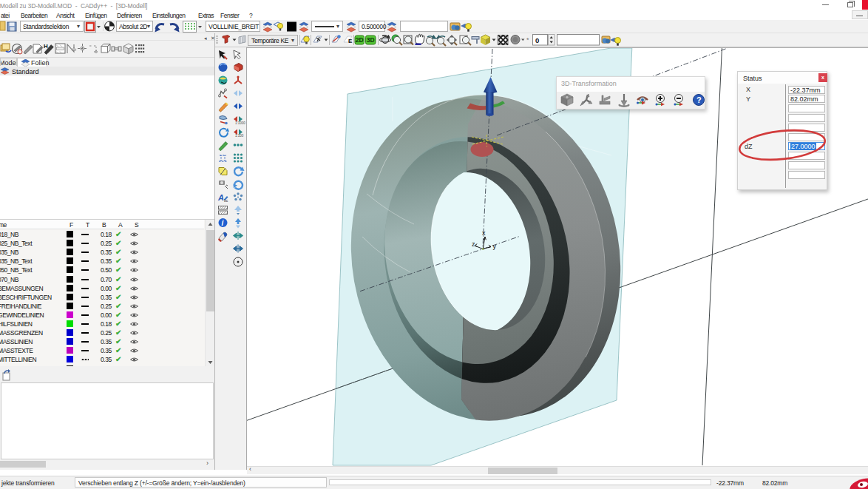 The height and width of the screenshot is (489, 868). Describe the element at coordinates (537, 40) in the screenshot. I see `svg-text: 0` at that location.